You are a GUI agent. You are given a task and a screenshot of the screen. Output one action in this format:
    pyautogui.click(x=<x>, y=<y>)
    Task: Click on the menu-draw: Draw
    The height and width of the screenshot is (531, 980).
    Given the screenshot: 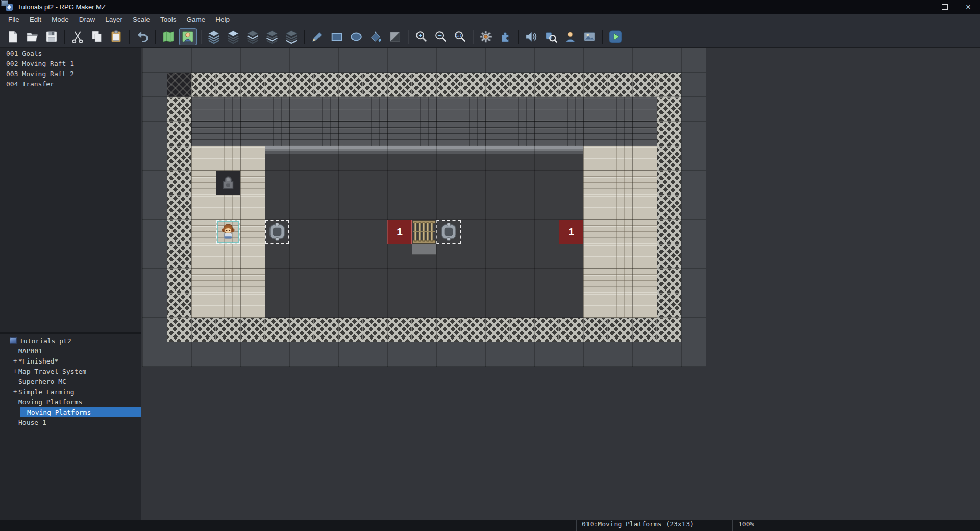 What is the action you would take?
    pyautogui.click(x=87, y=19)
    